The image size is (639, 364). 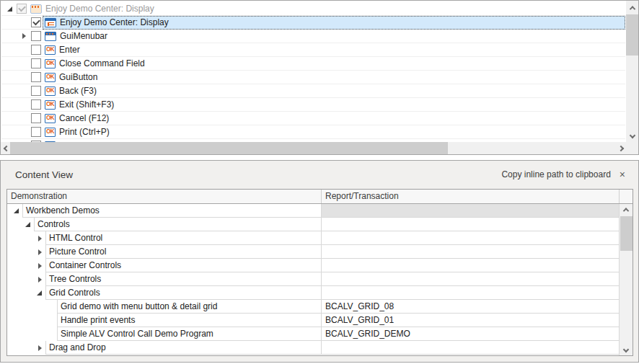 I want to click on grid-vertical-scrollbar, so click(x=626, y=280).